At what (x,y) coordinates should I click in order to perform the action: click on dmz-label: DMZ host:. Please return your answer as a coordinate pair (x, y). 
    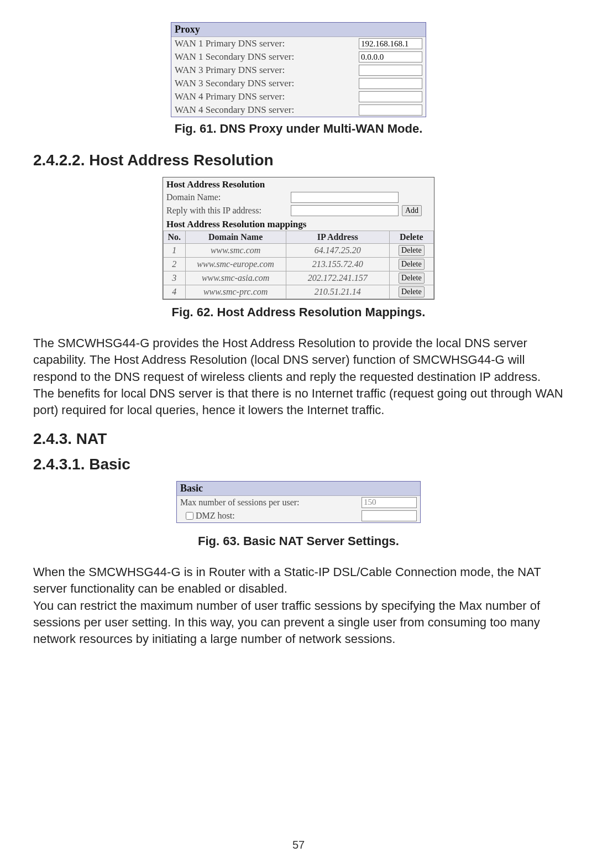
    Looking at the image, I should click on (279, 516).